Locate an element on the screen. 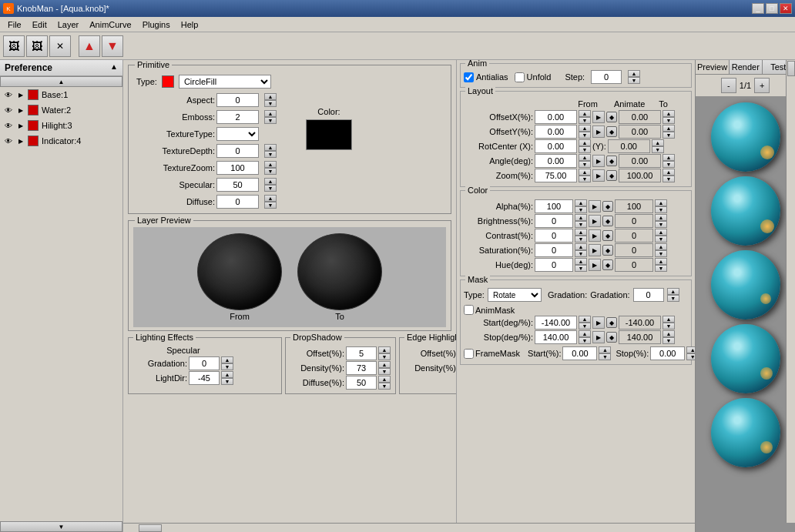  sp-down: ▼ is located at coordinates (270, 188).